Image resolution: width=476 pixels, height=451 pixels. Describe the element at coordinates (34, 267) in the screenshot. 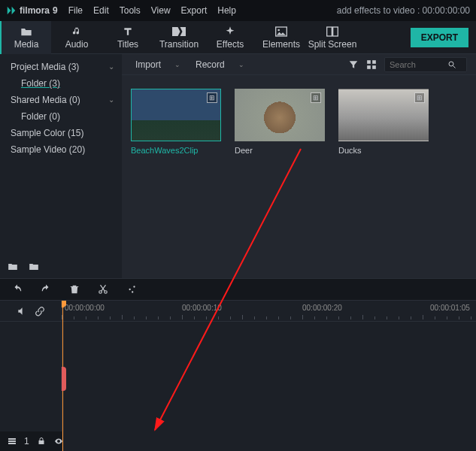

I see `delete-folder-icon` at that location.